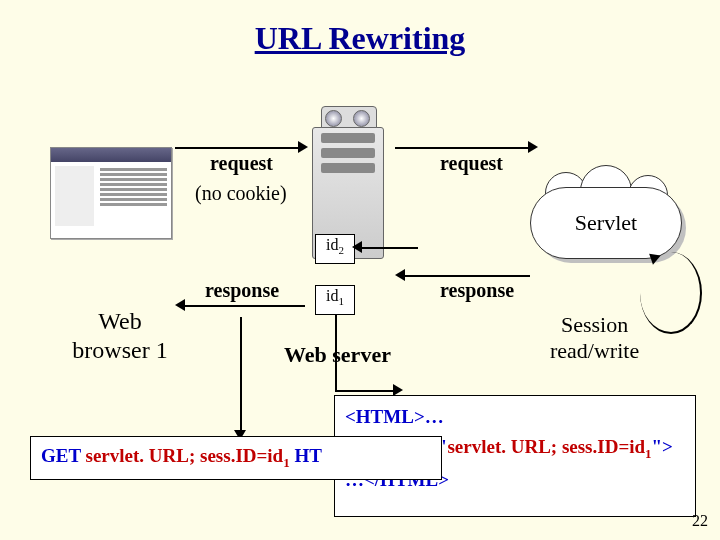 This screenshot has width=720, height=540. Describe the element at coordinates (236, 458) in the screenshot. I see `get-code-box: GET servlet. URL; sess.ID=id1 HT` at that location.